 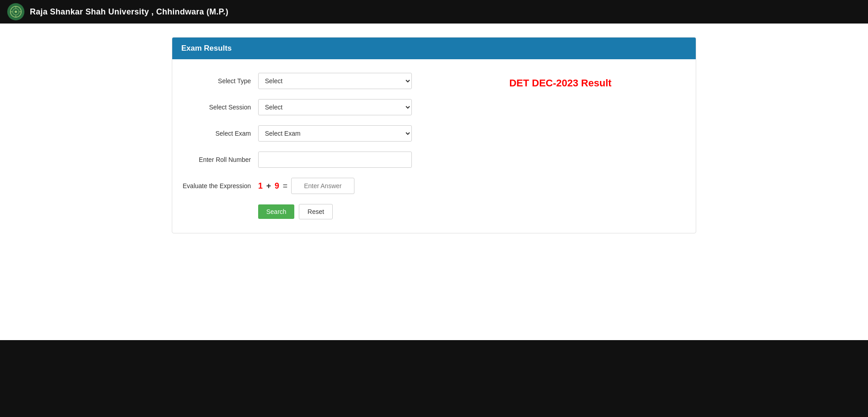 I want to click on roll-number-label: Enter Roll Number, so click(x=220, y=160).